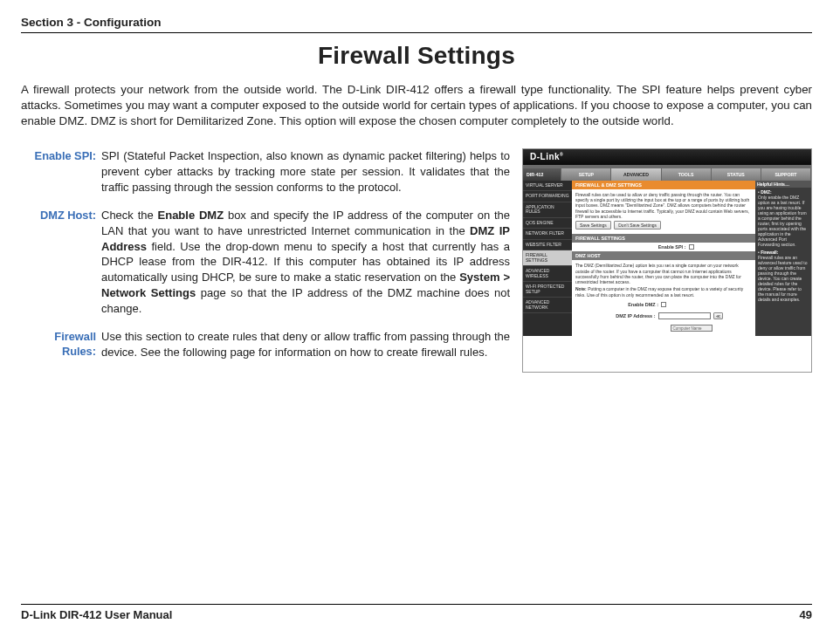 This screenshot has width=833, height=644. Describe the element at coordinates (786, 175) in the screenshot. I see `tab-support: SUPPORT` at that location.